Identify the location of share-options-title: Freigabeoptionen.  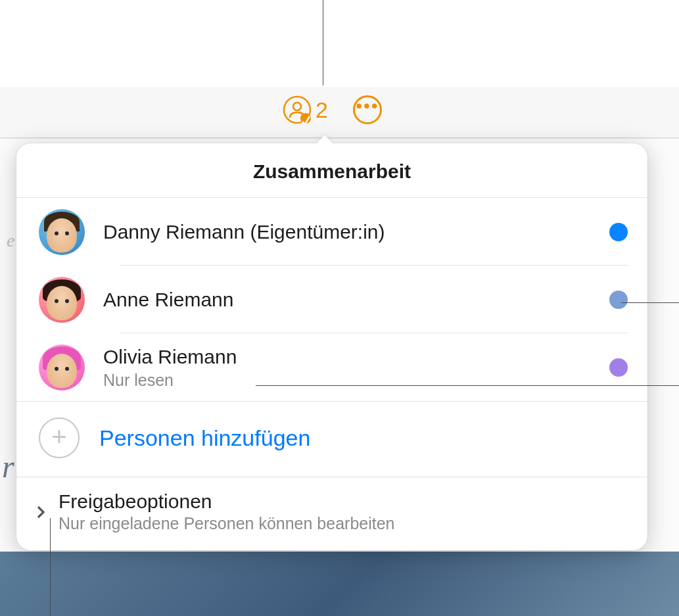
(227, 502).